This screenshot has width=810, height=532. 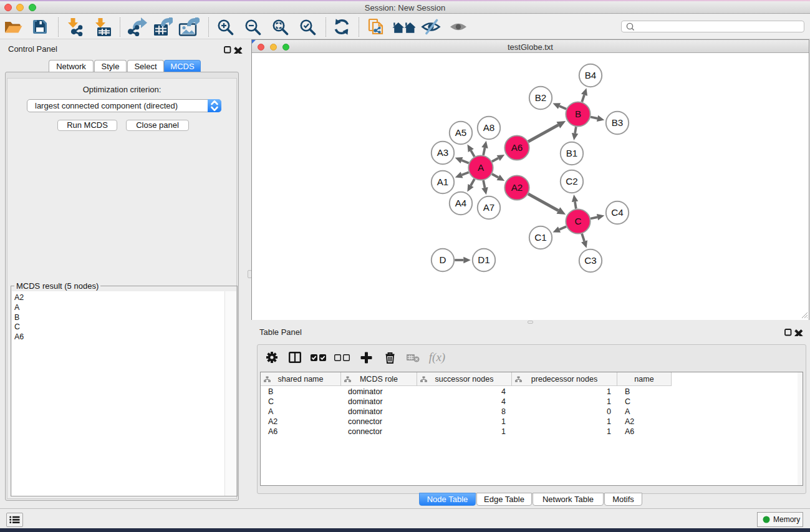 I want to click on svg-text: C, so click(x=579, y=221).